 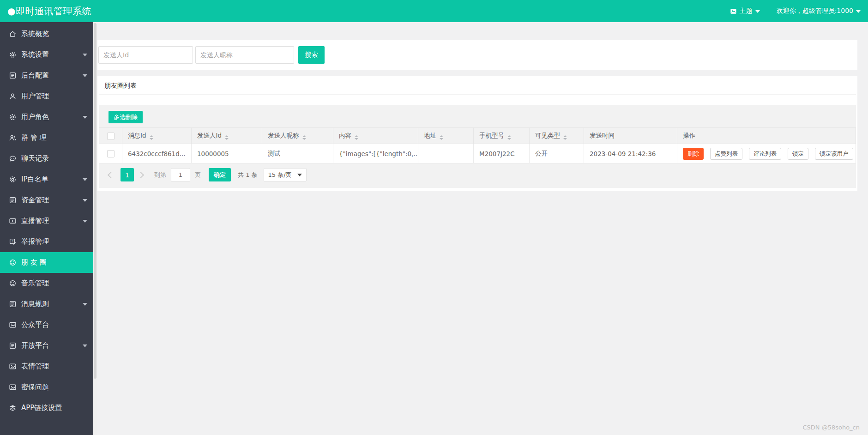 What do you see at coordinates (47, 200) in the screenshot?
I see `sidebar-item: 资金管理` at bounding box center [47, 200].